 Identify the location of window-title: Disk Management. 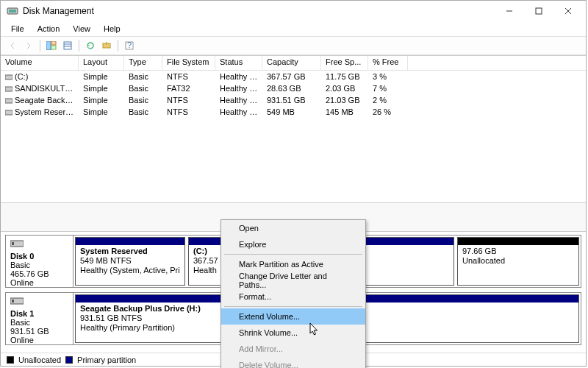
(259, 11).